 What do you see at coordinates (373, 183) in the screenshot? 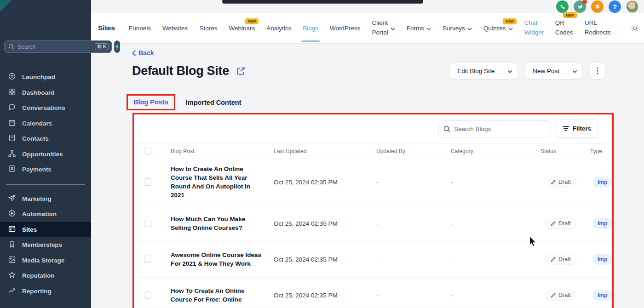
I see `table-row: How to Create An Online Course That Sell…` at bounding box center [373, 183].